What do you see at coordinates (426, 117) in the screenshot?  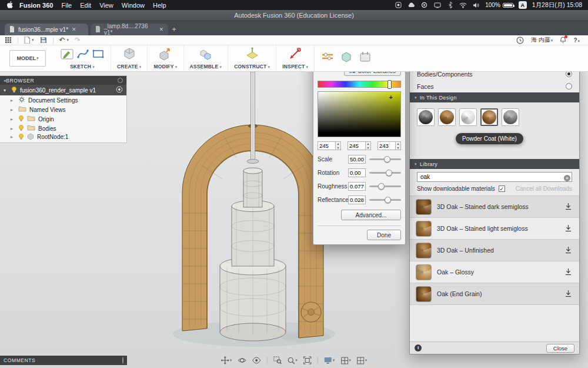 I see `material-swatch-dark` at bounding box center [426, 117].